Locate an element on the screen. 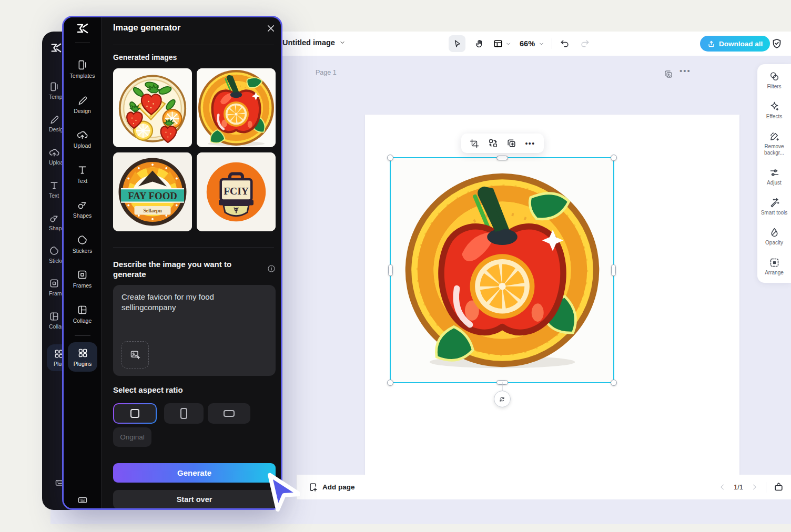 This screenshot has height=532, width=791. tool-effects: Effects is located at coordinates (774, 110).